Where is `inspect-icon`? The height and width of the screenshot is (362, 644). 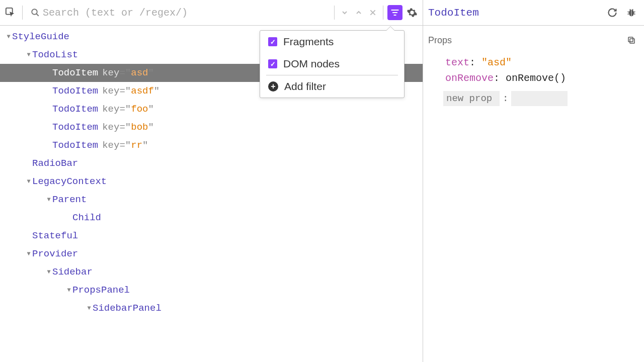
inspect-icon is located at coordinates (11, 13).